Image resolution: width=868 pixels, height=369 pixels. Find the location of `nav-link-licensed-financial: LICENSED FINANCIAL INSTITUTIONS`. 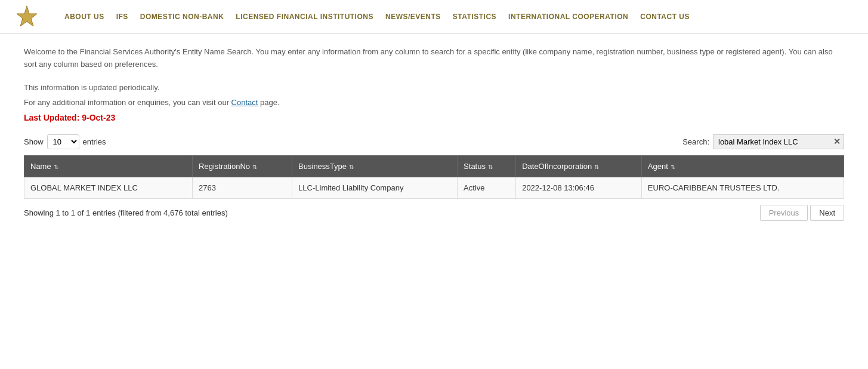

nav-link-licensed-financial: LICENSED FINANCIAL INSTITUTIONS is located at coordinates (304, 17).